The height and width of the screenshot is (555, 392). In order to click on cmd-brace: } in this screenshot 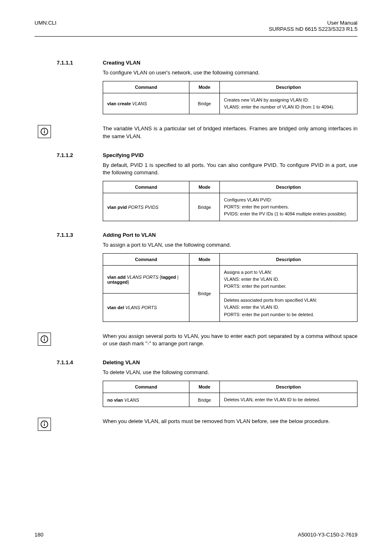, I will do `click(129, 282)`.